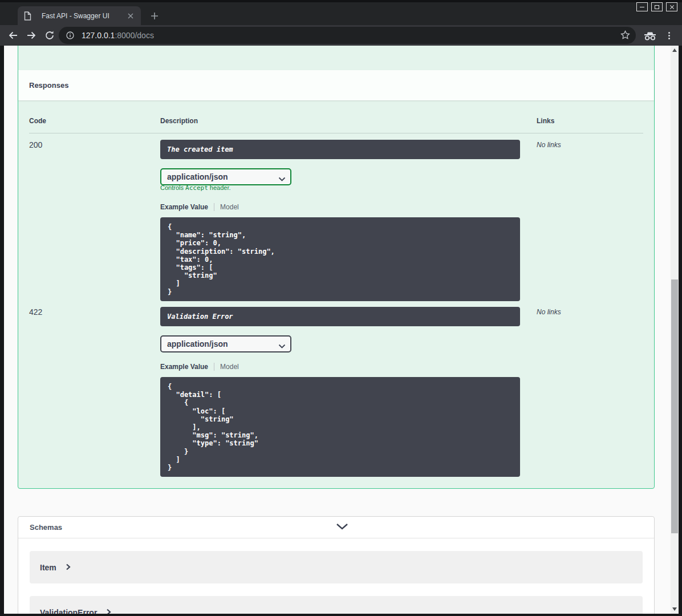  I want to click on table-header-divider, so click(336, 133).